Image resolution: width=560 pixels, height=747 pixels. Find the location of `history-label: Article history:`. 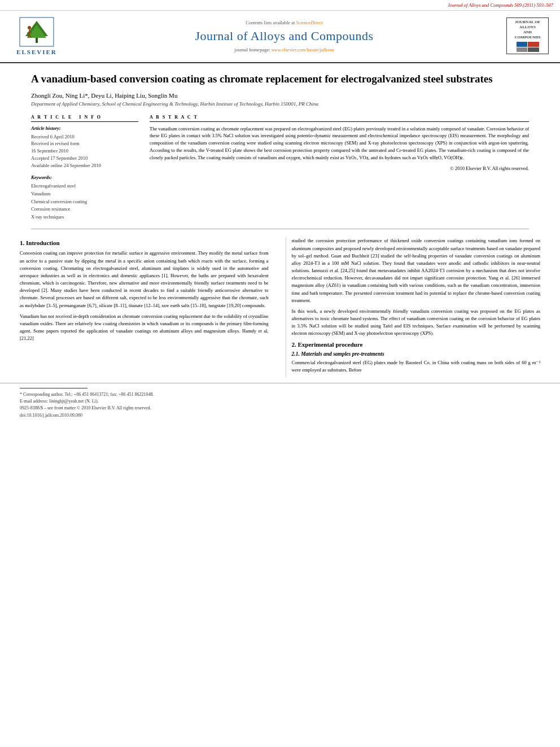

history-label: Article history: is located at coordinates (85, 128).